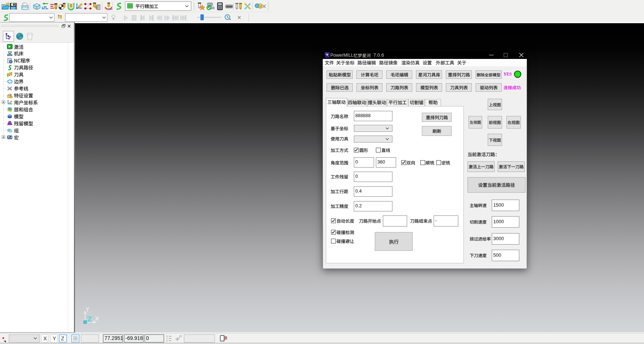 The image size is (644, 344). I want to click on svg-text: Z, so click(167, 341).